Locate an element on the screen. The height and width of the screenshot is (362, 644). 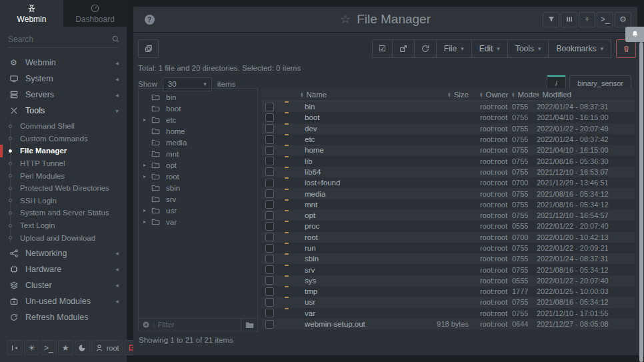
sidebar-item-servers: Servers◂ is located at coordinates (63, 95).